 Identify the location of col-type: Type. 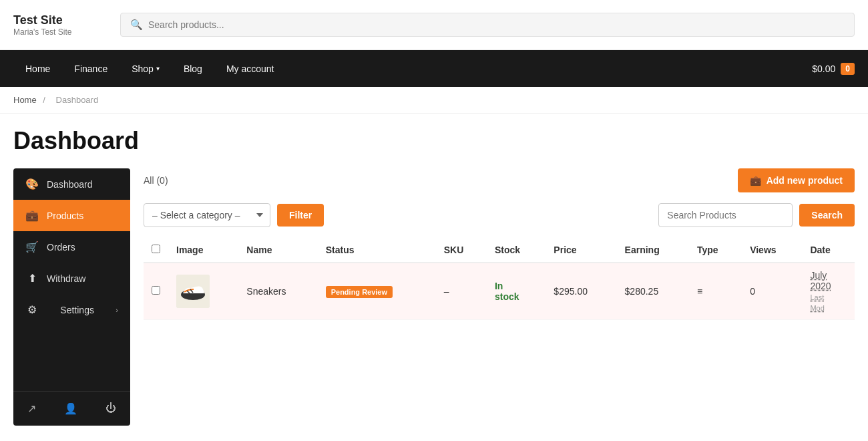
(716, 250).